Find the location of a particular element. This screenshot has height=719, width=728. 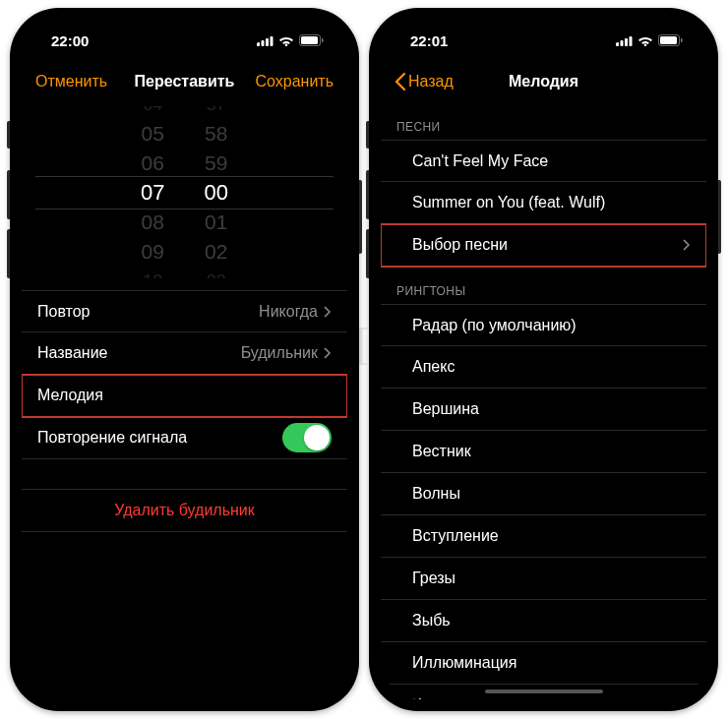

home-indicator is located at coordinates (544, 691).